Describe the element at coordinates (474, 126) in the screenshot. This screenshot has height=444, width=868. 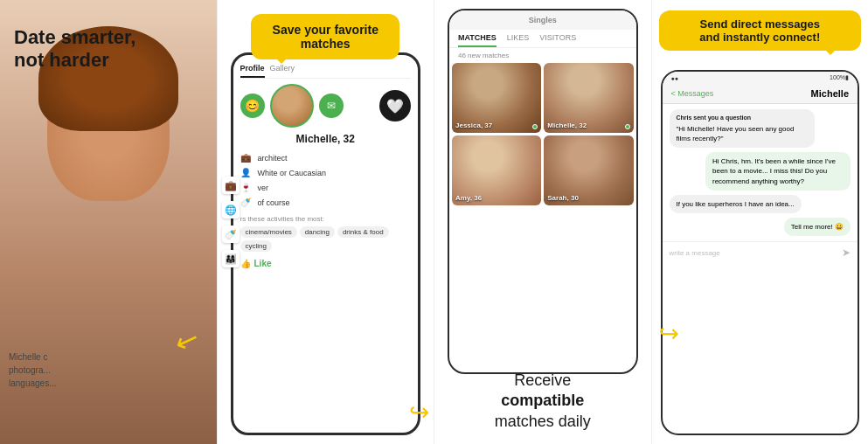
I see `match-name-jessica: Jessica, 37` at that location.